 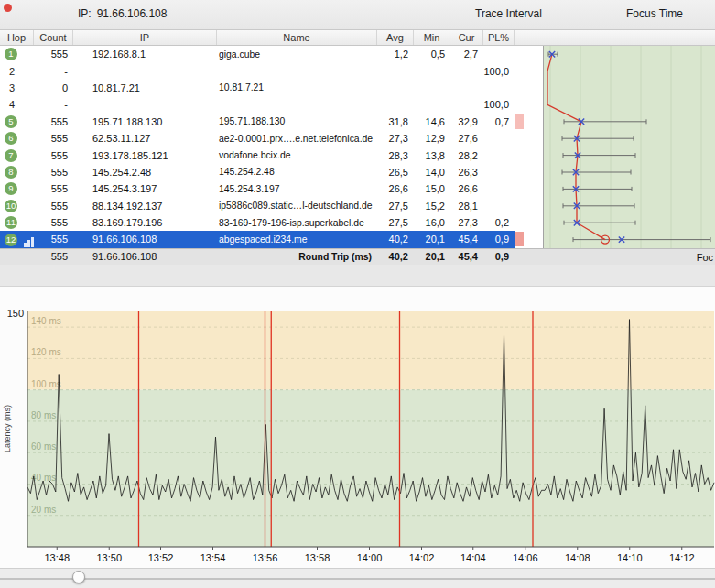 I want to click on hop-cell: 5, so click(x=16, y=122).